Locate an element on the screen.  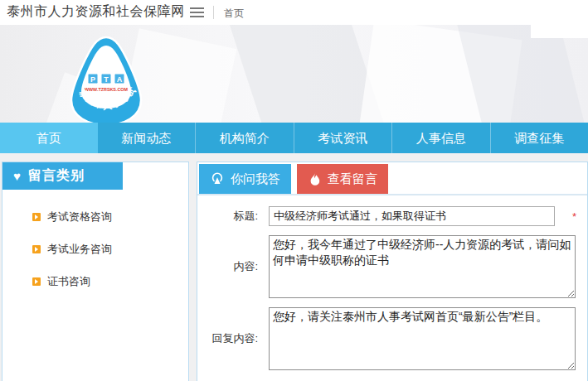
title-input is located at coordinates (411, 216).